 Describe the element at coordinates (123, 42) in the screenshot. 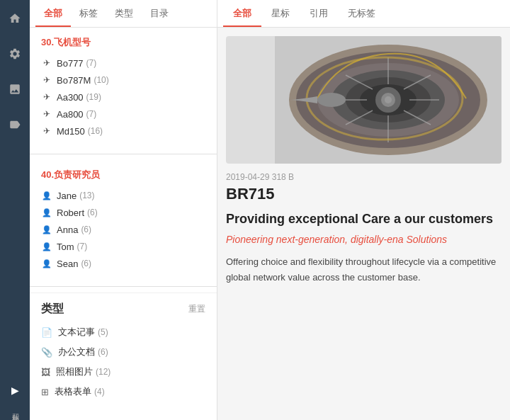

I see `plane-section-title: 30.飞机型号` at that location.